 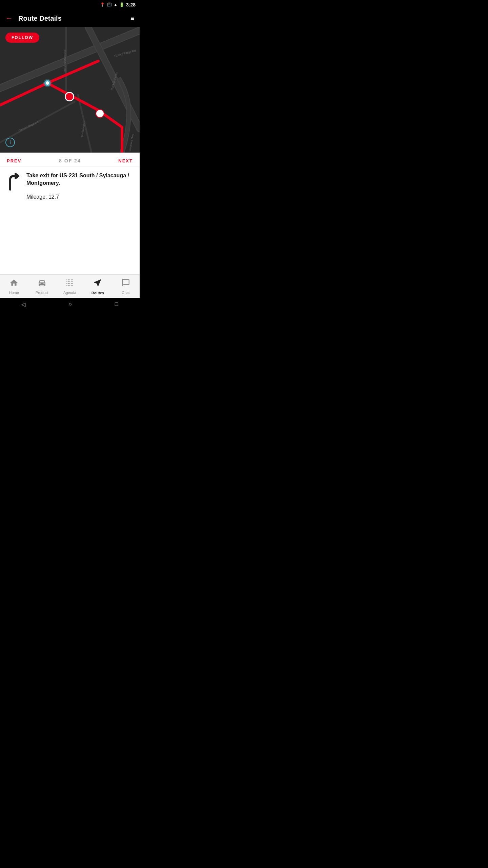 I want to click on nav-item-product: Product, so click(x=42, y=286).